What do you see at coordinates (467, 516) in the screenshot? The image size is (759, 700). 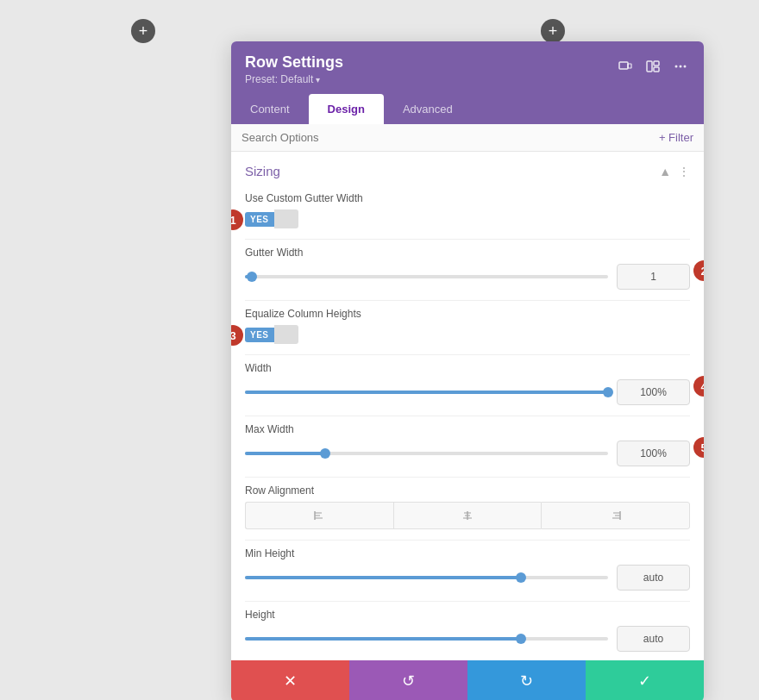 I see `alignment-options` at bounding box center [467, 516].